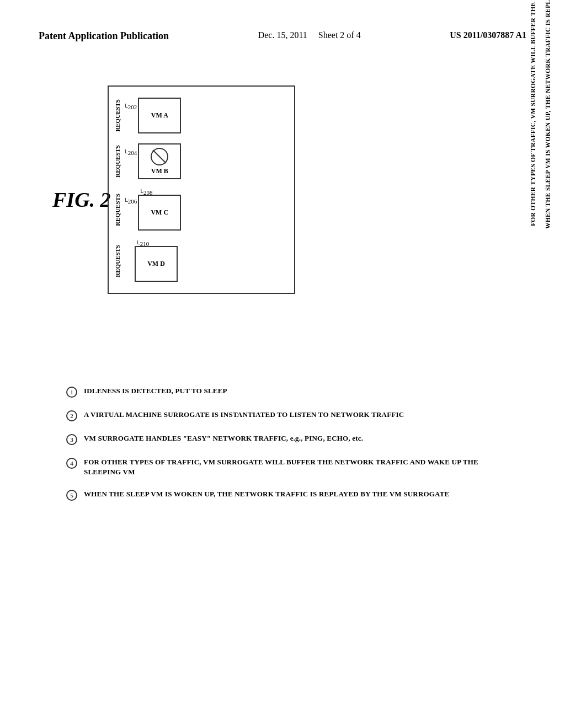 Image resolution: width=565 pixels, height=728 pixels. What do you see at coordinates (280, 439) in the screenshot?
I see `list-item-3: 3 VM SURROGATE HANDLES "EASY" NETWORK TR…` at bounding box center [280, 439].